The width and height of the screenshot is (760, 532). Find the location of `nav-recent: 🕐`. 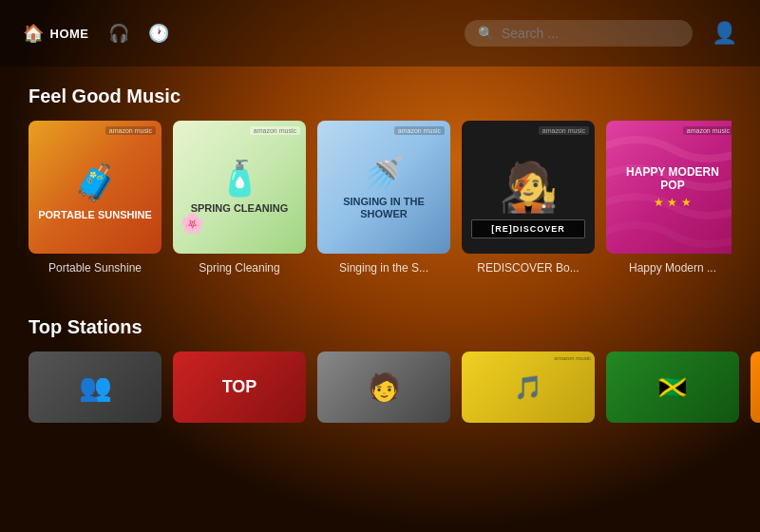

nav-recent: 🕐 is located at coordinates (160, 33).